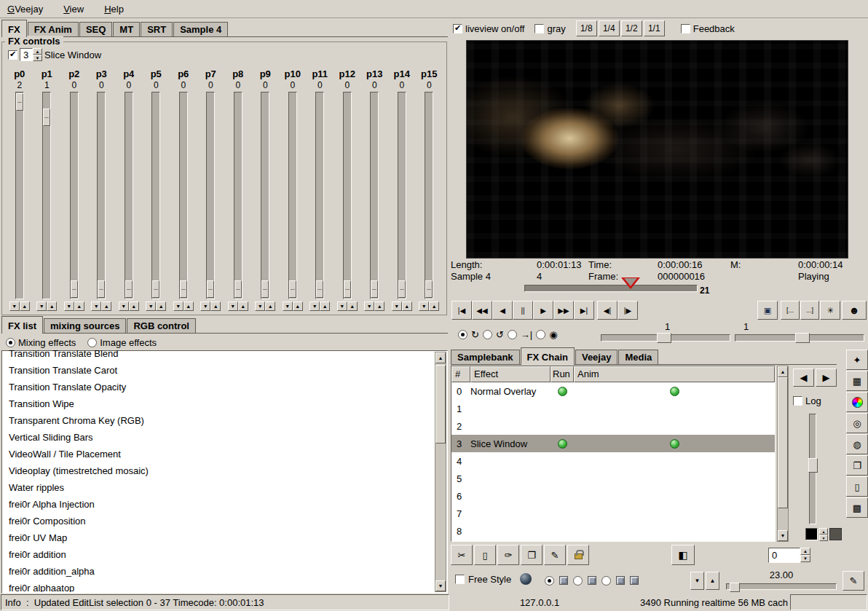 The width and height of the screenshot is (868, 611). I want to click on tab-fx-chain: FX Chain, so click(548, 356).